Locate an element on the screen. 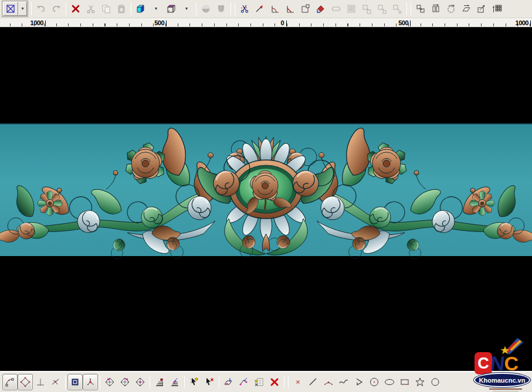 The height and width of the screenshot is (392, 532). fillet-corner-button is located at coordinates (275, 9).